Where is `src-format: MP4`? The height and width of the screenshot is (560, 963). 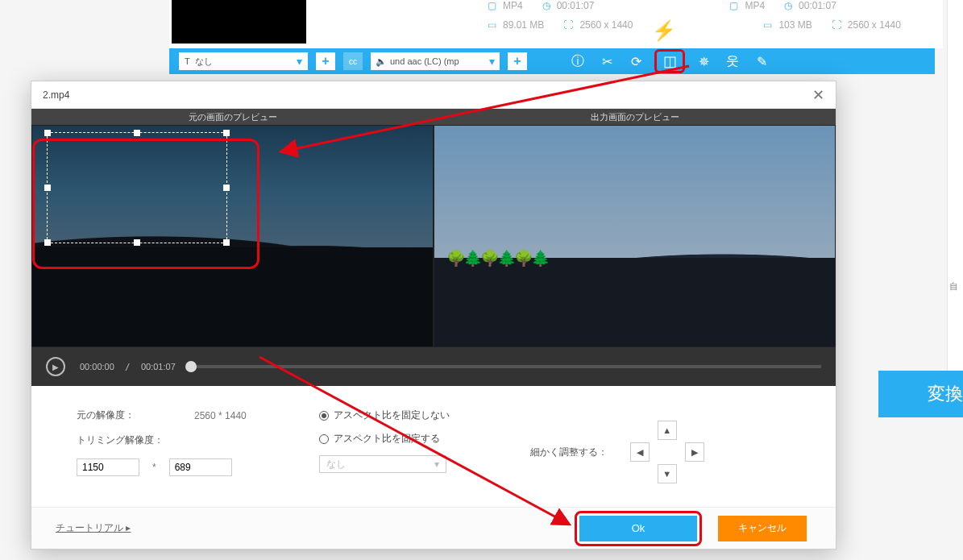
src-format: MP4 is located at coordinates (513, 6).